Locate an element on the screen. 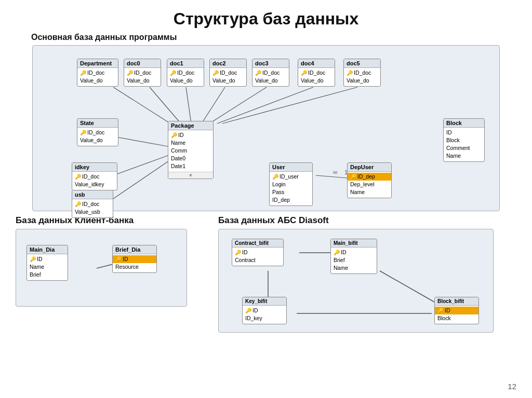 Image resolution: width=532 pixels, height=398 pixels. table-key-bifit: Key_bifit 🔑 ID ID_key is located at coordinates (264, 310).